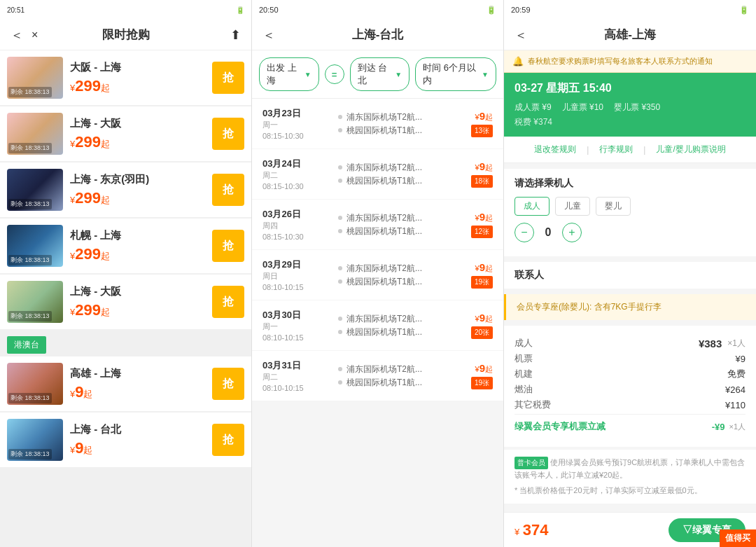 Image resolution: width=756 pixels, height=547 pixels. I want to click on flight-route: 上海 - 东京(羽田), so click(137, 179).